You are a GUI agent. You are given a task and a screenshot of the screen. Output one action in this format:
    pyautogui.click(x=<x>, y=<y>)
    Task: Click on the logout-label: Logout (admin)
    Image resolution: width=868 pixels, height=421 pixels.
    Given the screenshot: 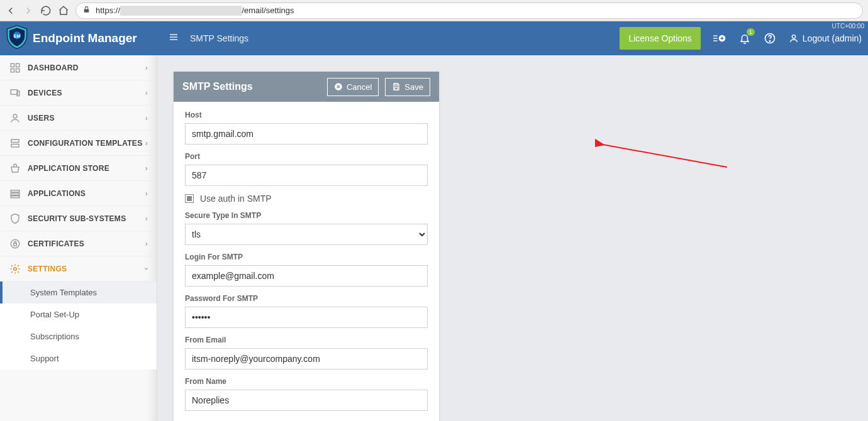 What is the action you would take?
    pyautogui.click(x=832, y=38)
    